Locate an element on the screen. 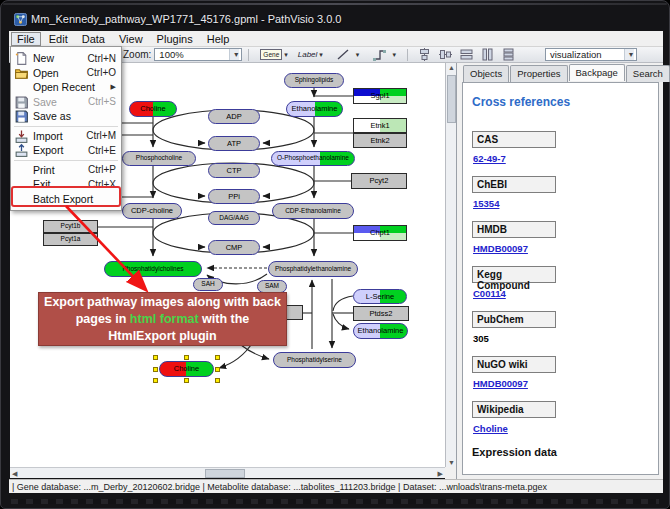 The width and height of the screenshot is (670, 509). pathway-node-etnk1: Etnk1 is located at coordinates (380, 126).